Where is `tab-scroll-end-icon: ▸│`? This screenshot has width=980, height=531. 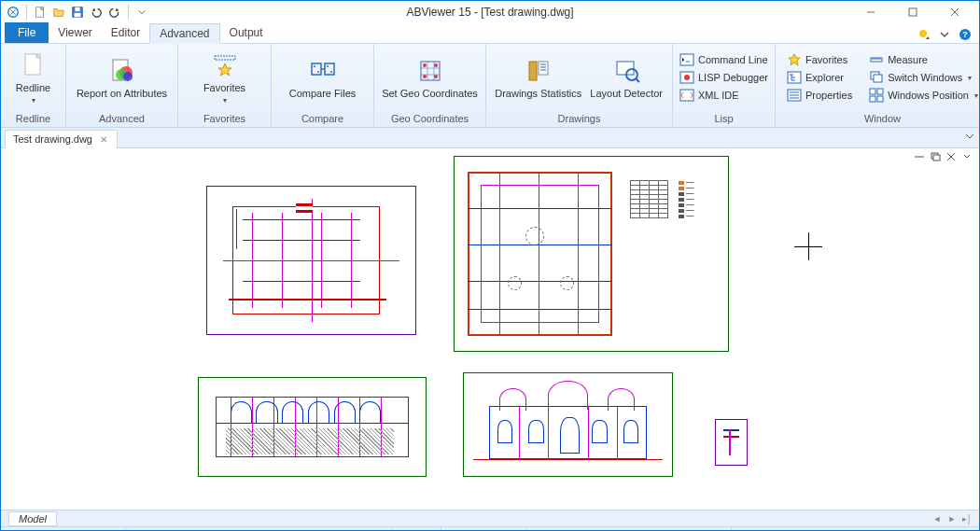
tab-scroll-end-icon: ▸│ is located at coordinates (967, 519).